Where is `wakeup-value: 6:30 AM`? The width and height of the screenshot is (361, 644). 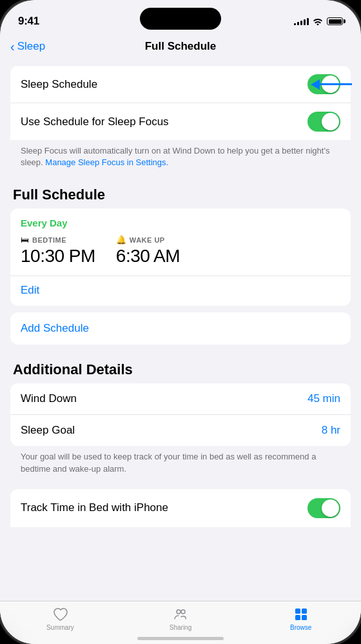 wakeup-value: 6:30 AM is located at coordinates (148, 256).